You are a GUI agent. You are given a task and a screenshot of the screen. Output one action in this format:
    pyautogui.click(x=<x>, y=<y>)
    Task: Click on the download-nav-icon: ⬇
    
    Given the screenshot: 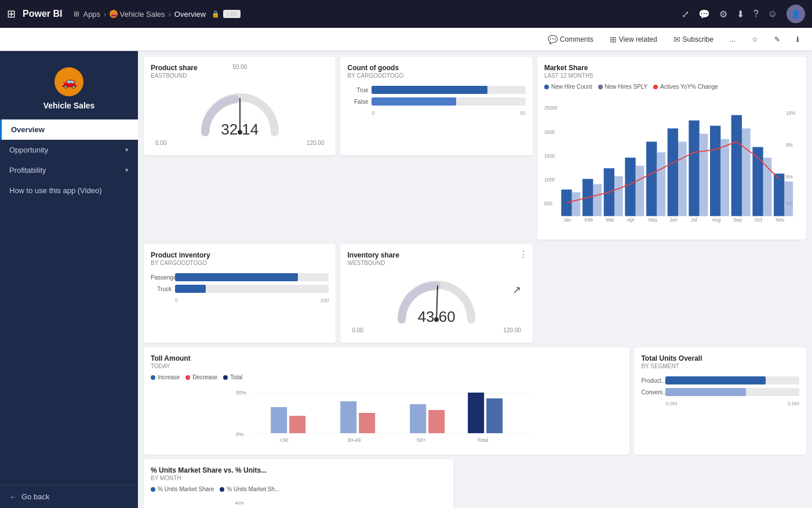 What is the action you would take?
    pyautogui.click(x=741, y=14)
    